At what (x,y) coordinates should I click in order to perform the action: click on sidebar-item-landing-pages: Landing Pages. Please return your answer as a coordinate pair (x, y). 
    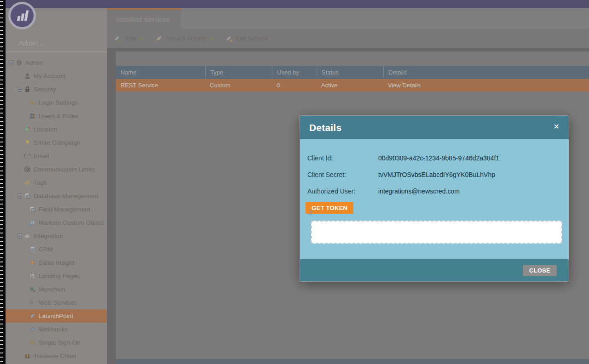
    Looking at the image, I should click on (56, 276).